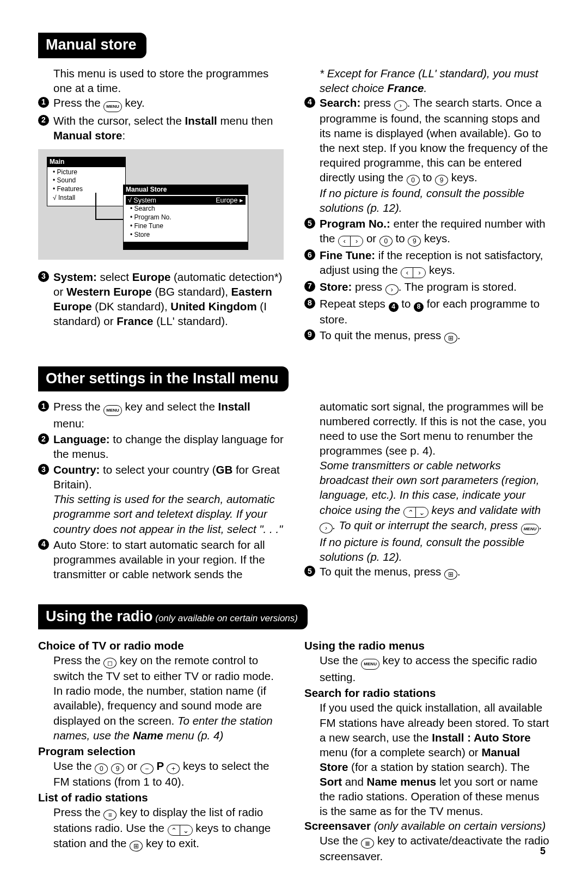 This screenshot has height=882, width=588. What do you see at coordinates (161, 829) in the screenshot?
I see `p-list: Press the ≡ key to display the list of r…` at bounding box center [161, 829].